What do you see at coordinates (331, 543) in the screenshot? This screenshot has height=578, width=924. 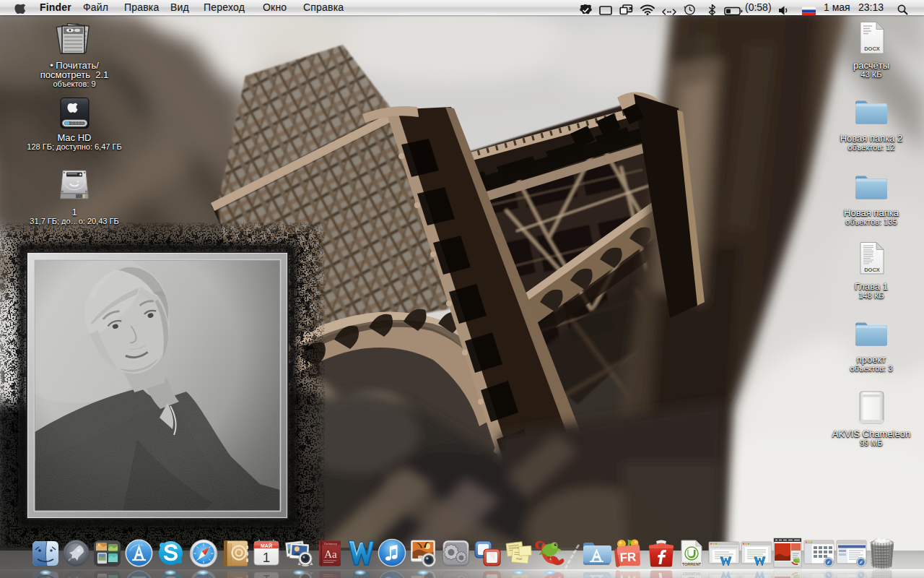 I see `svg-text: Dictionary` at bounding box center [331, 543].